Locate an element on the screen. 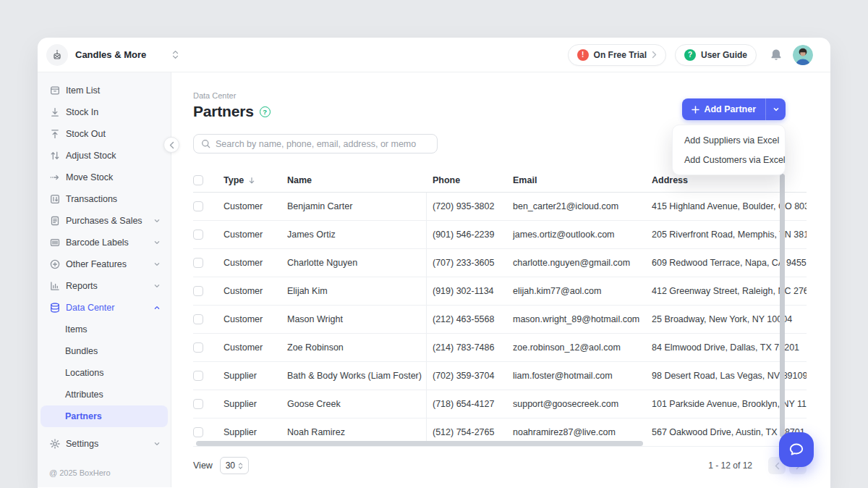 The width and height of the screenshot is (868, 488). cell-name: Elijah Kim is located at coordinates (357, 291).